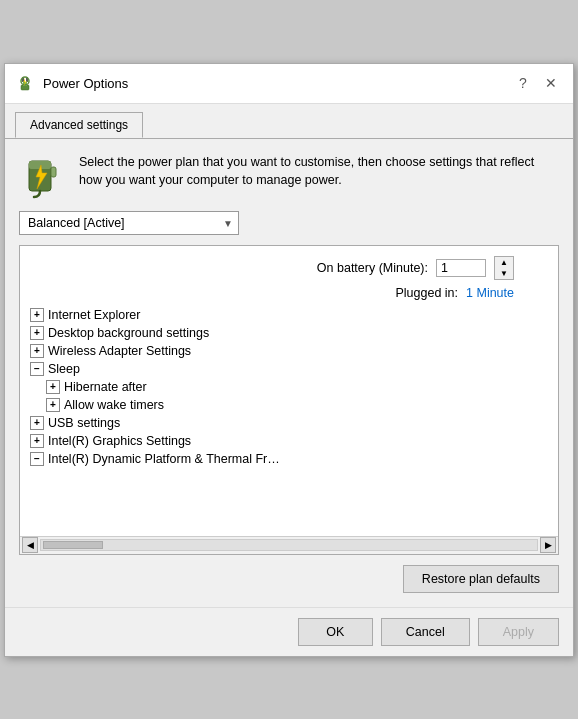  Describe the element at coordinates (37, 369) in the screenshot. I see `expand-sleep: −` at that location.